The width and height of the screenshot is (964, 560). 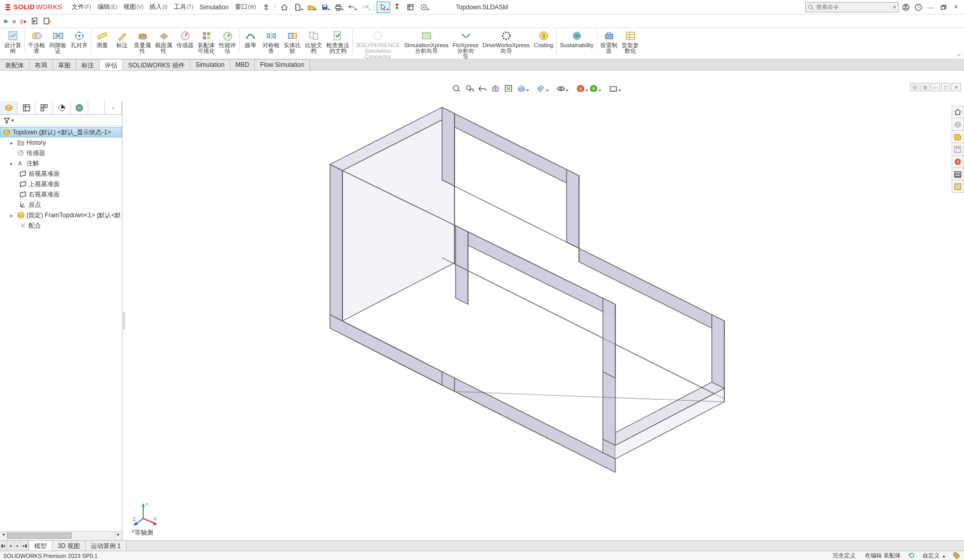 What do you see at coordinates (6, 21) in the screenshot?
I see `play-icon: ▶` at bounding box center [6, 21].